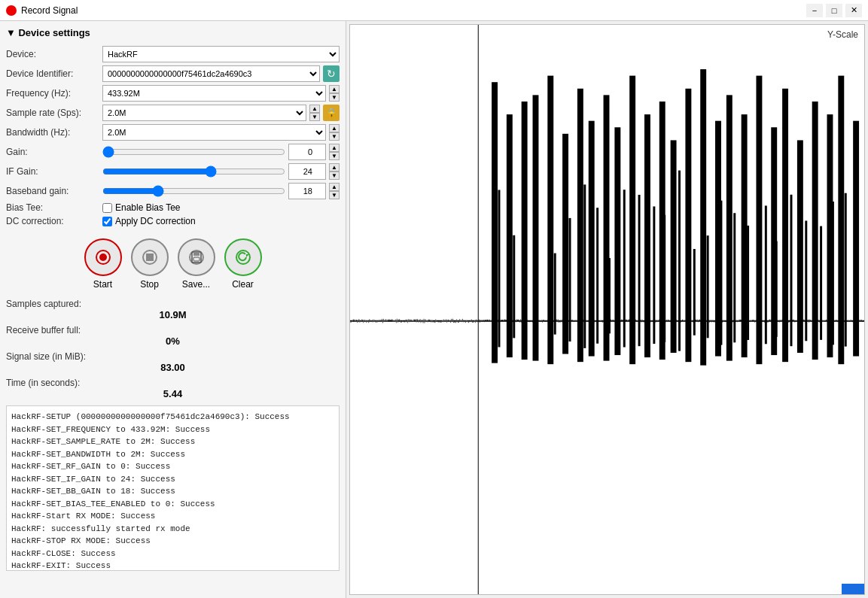 The width and height of the screenshot is (868, 598). What do you see at coordinates (173, 492) in the screenshot?
I see `log-line: HackRF-SET_BB_GAIN to 18: Success` at bounding box center [173, 492].